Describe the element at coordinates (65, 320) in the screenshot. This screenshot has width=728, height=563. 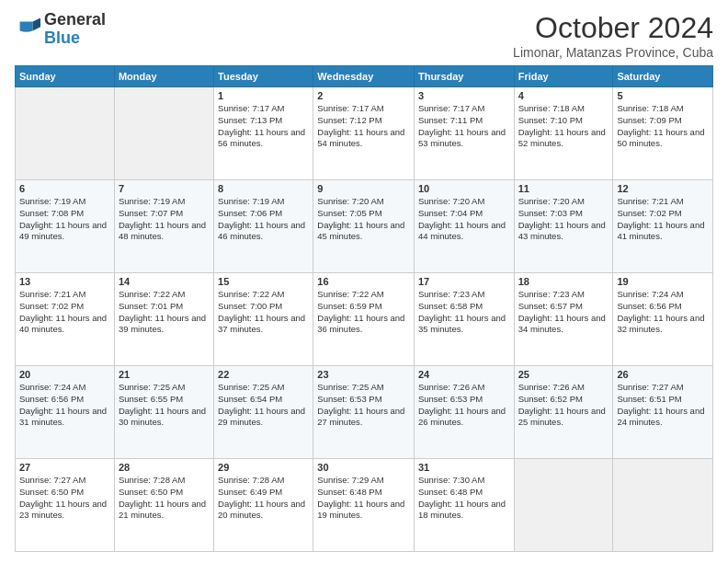
I see `calendar-cell: 13Sunrise: 7:21 AM Sunset: 7:02 PM Dayli…` at that location.